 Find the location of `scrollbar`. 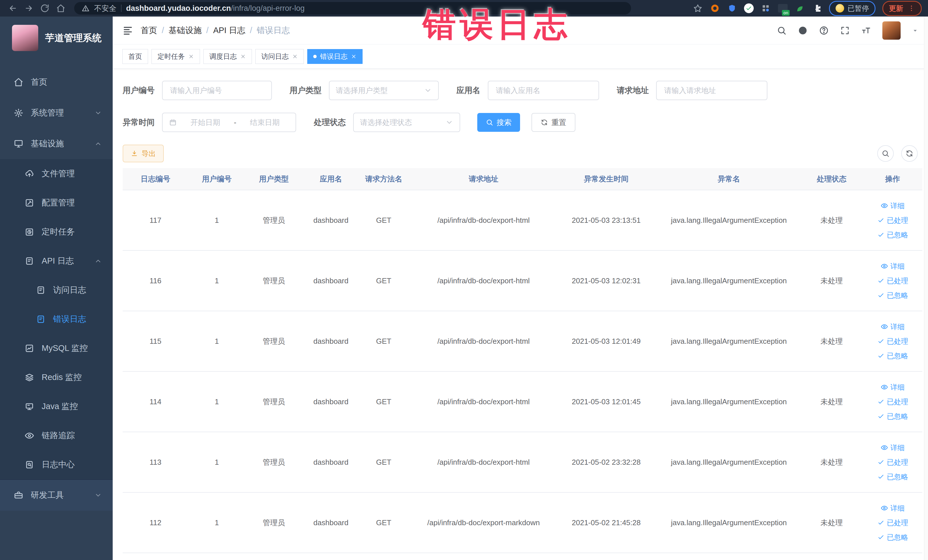

scrollbar is located at coordinates (926, 288).